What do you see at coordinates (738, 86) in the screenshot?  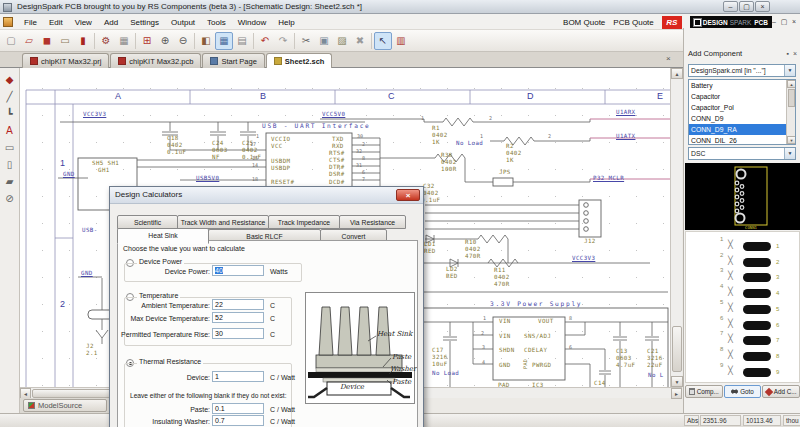 I see `component-item-battery: Battery` at bounding box center [738, 86].